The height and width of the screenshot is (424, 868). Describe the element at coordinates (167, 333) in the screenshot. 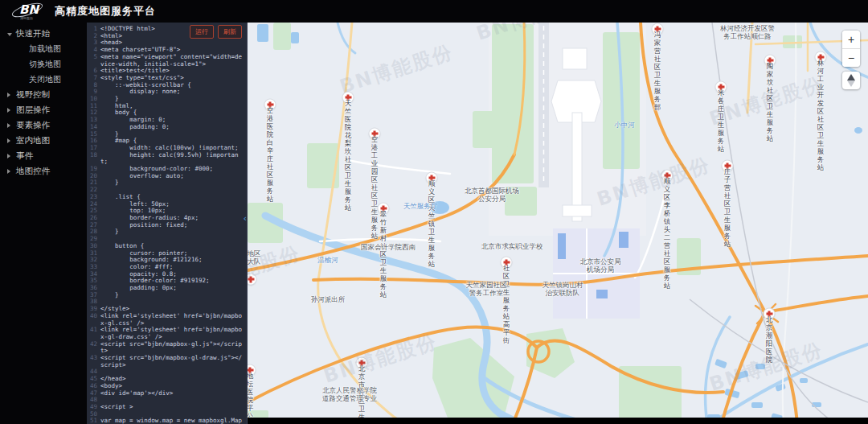

I see `code-line: 41<link rel='stylesheet' href='bjbn/mapb…` at that location.